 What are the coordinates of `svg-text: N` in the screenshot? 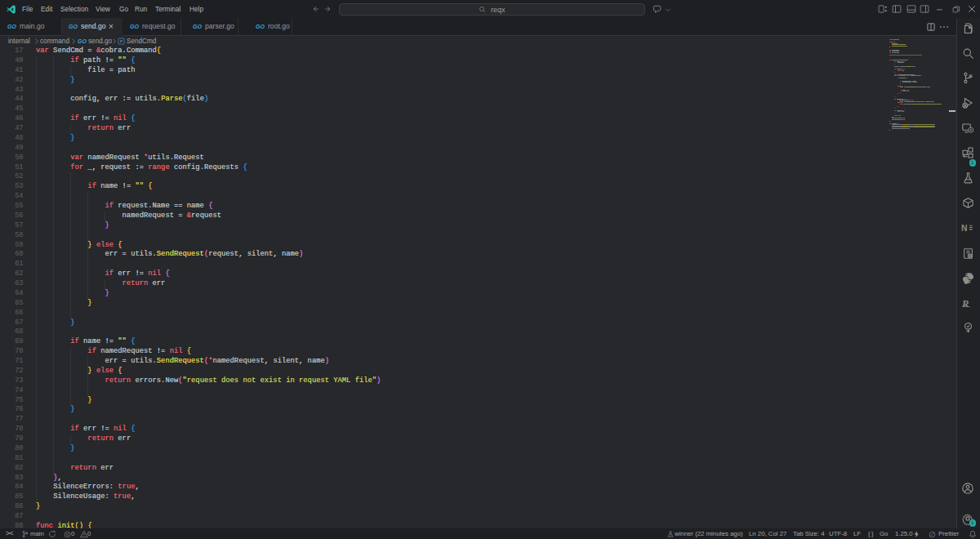 It's located at (964, 229).